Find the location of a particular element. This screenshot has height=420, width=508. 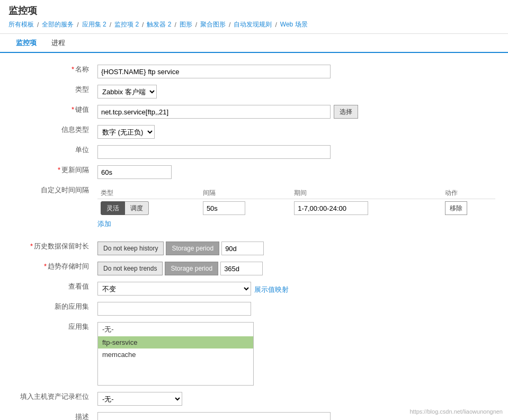

col-action: 动作 is located at coordinates (468, 193).